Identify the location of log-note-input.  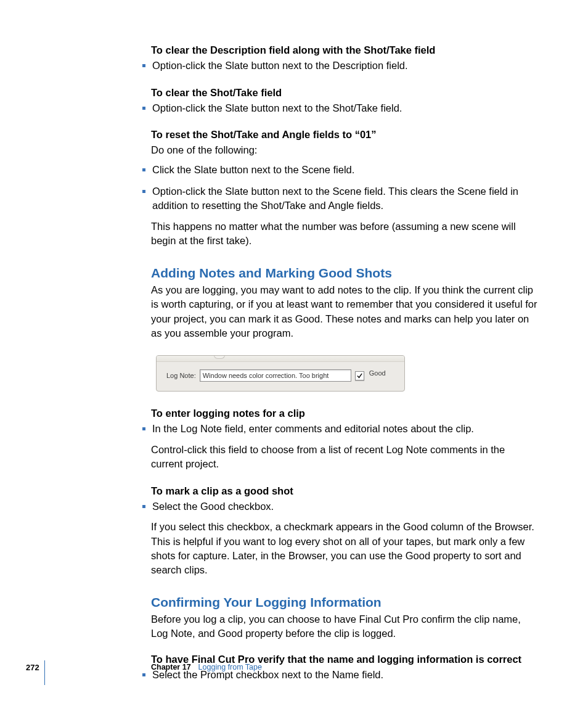
(276, 376).